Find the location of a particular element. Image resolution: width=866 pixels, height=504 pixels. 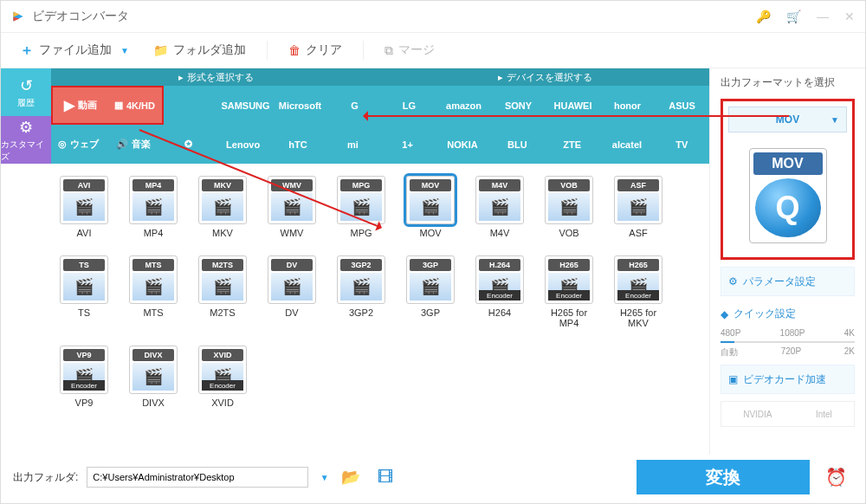

play-icon: ▶ is located at coordinates (69, 106).